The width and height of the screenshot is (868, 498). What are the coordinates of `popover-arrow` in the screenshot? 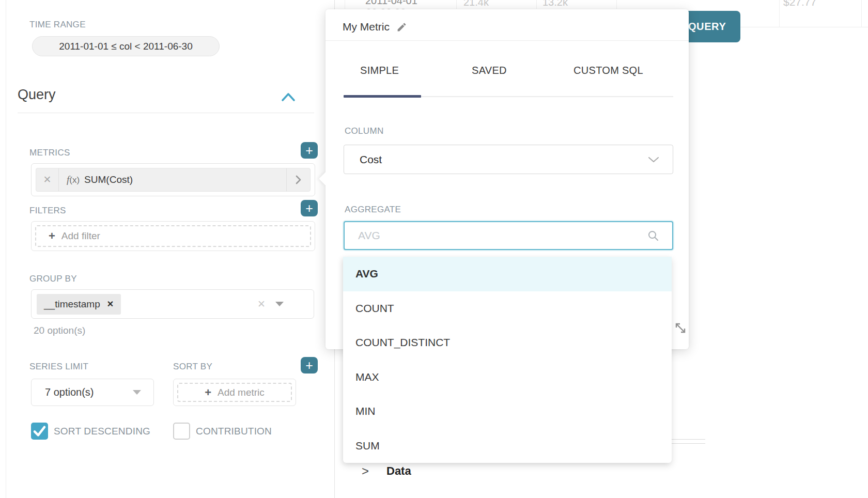 It's located at (326, 179).